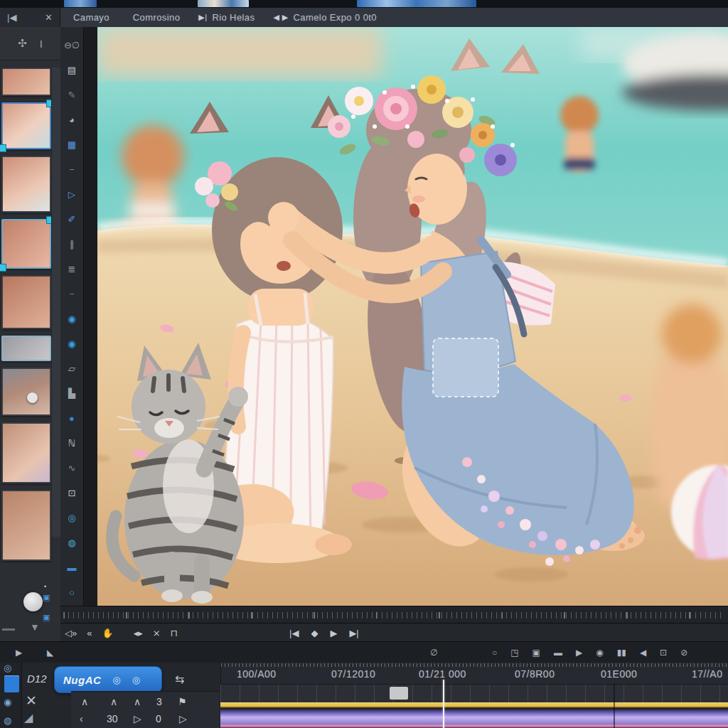 The width and height of the screenshot is (728, 728). What do you see at coordinates (314, 633) in the screenshot?
I see `keyframe-icon: ◆` at bounding box center [314, 633].